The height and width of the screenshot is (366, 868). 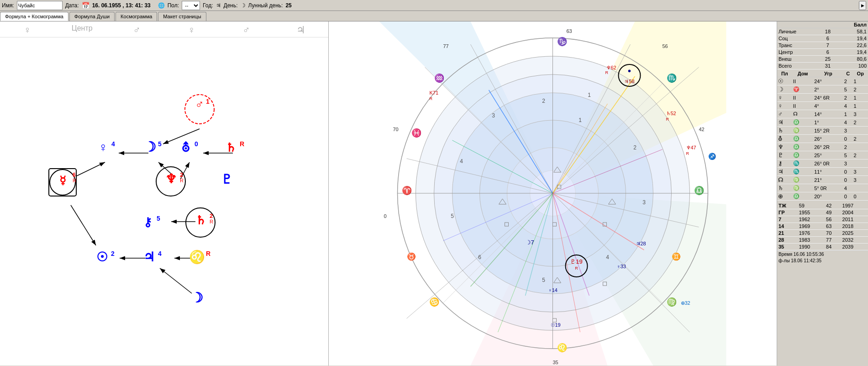 I want to click on planet-row: ⛢ ♎ 26° 0 2, so click(x=823, y=139).